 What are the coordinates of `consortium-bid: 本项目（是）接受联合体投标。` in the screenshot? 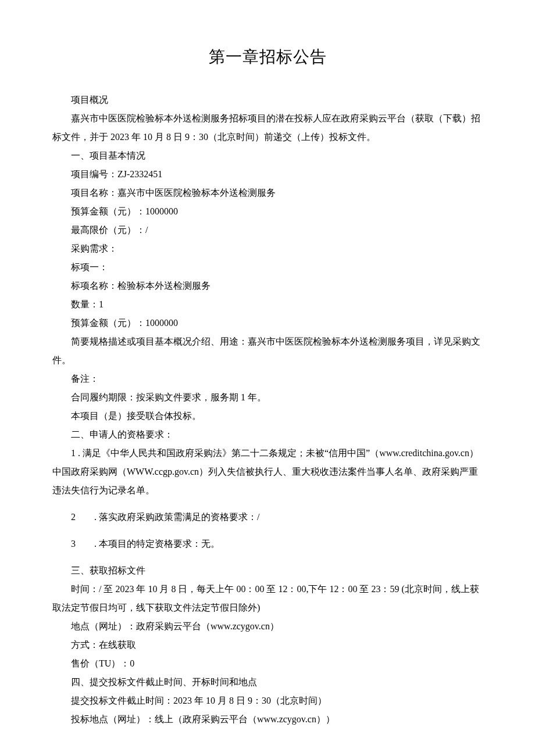 It's located at (268, 416).